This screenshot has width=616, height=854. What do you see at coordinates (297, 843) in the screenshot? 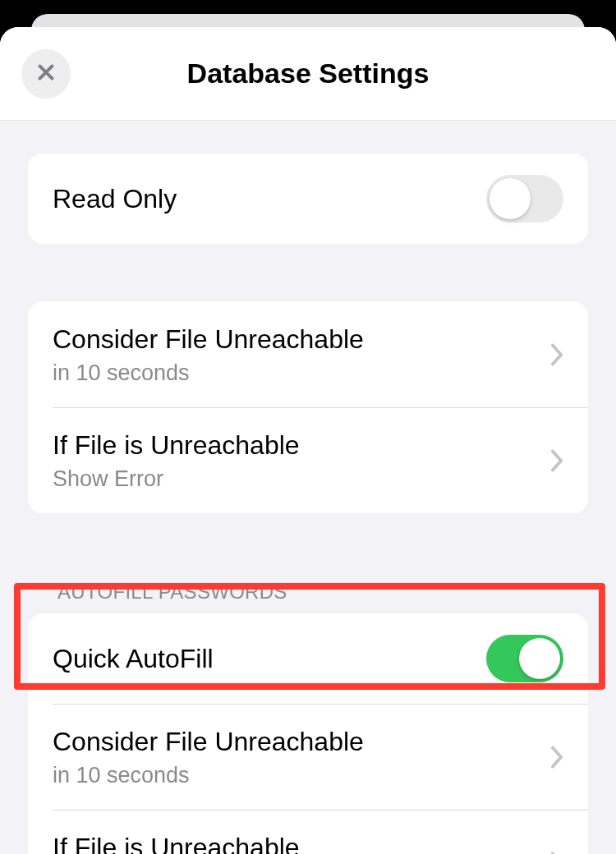
I see `af-if-unreachable-label: If File is Unreachable` at bounding box center [297, 843].